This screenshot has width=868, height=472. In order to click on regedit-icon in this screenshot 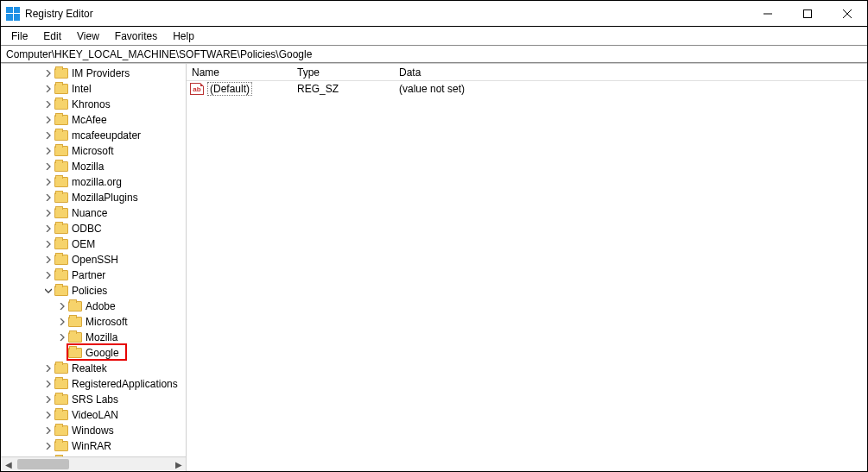, I will do `click(13, 14)`.